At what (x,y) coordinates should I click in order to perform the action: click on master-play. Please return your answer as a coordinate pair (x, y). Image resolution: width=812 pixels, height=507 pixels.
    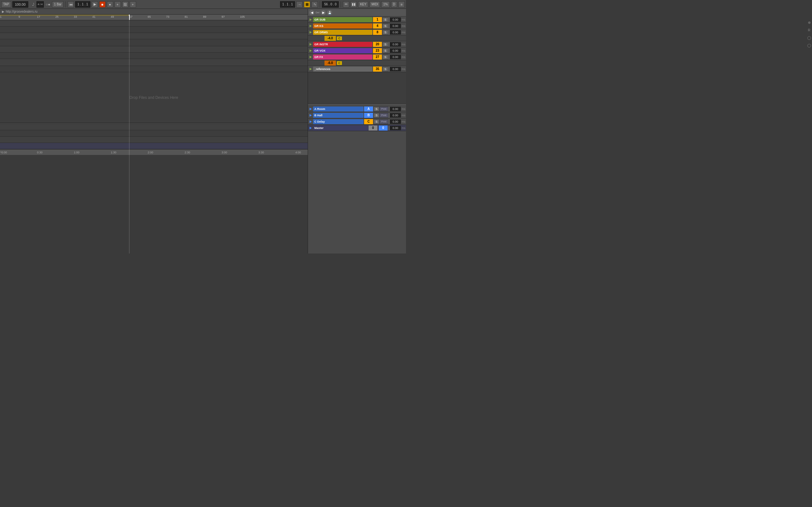
    Looking at the image, I should click on (311, 128).